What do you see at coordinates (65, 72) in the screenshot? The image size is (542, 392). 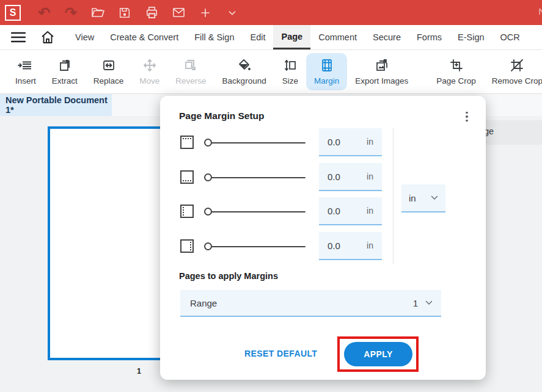 I see `tool-extract: Extract` at bounding box center [65, 72].